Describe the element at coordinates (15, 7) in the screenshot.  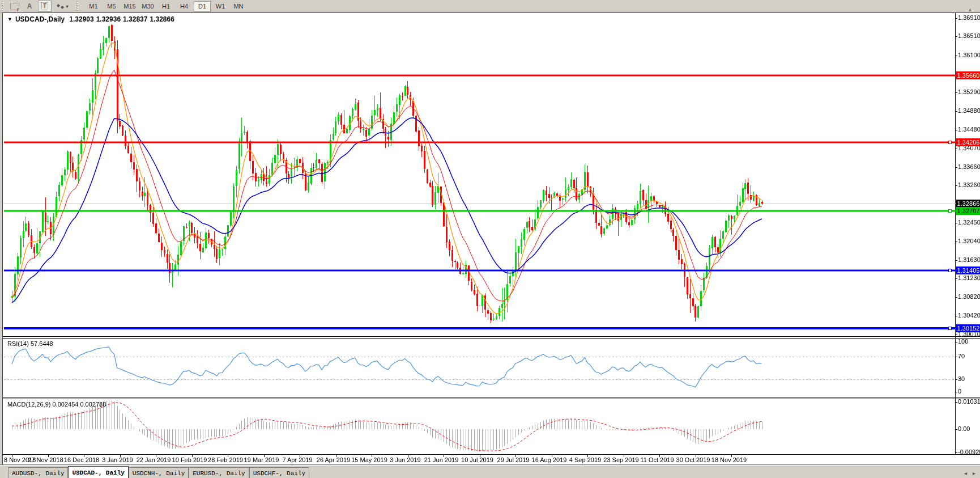
I see `pattern-fill-glyph: F` at that location.